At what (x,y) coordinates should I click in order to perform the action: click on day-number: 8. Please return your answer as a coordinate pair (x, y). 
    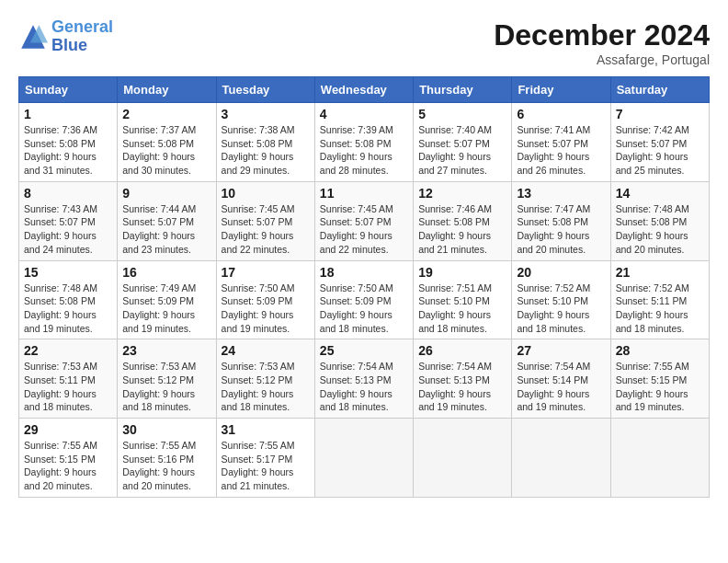
    Looking at the image, I should click on (68, 193).